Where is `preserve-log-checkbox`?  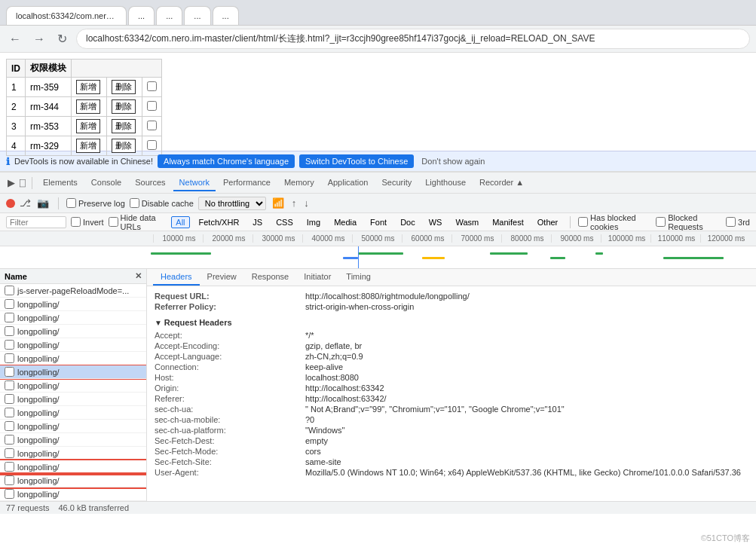 preserve-log-checkbox is located at coordinates (71, 203).